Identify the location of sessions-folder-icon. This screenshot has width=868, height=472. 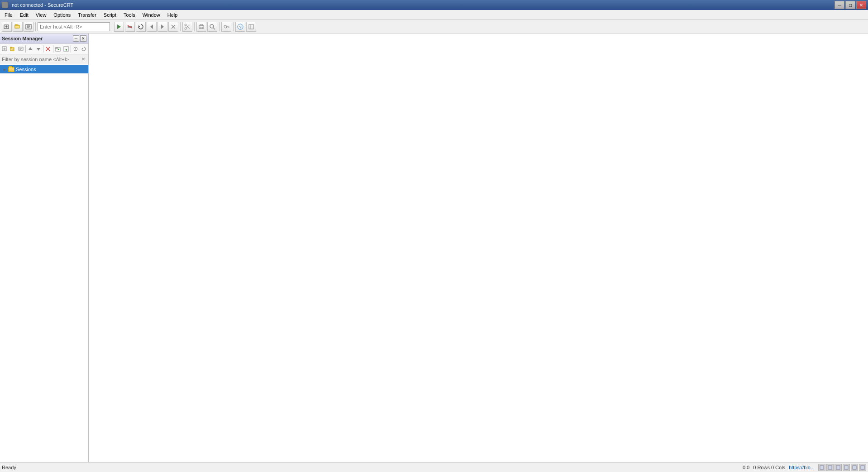
(11, 69).